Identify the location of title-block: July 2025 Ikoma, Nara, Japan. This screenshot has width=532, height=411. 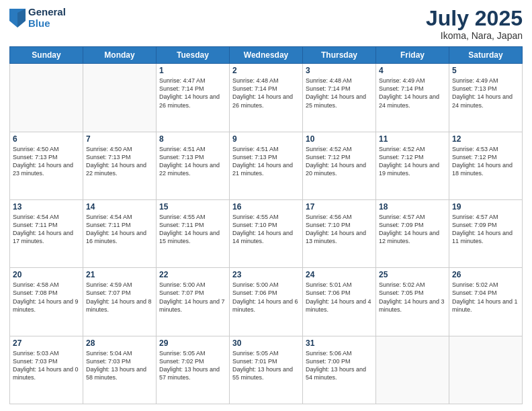
(474, 24).